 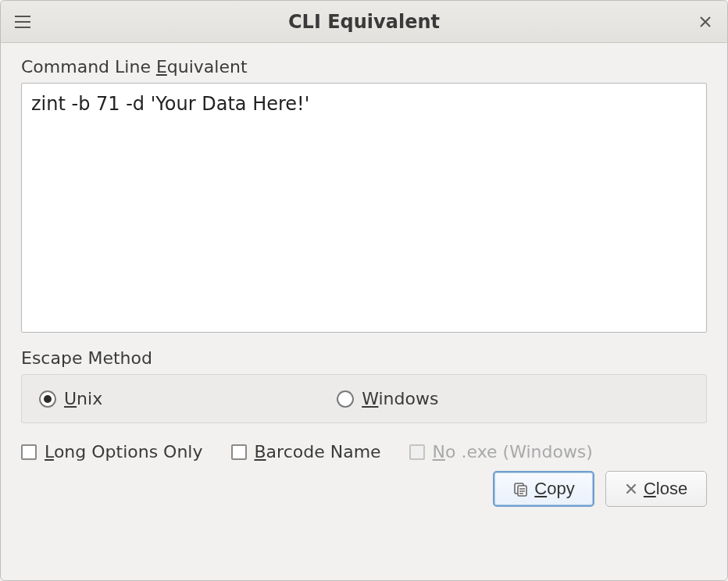 I want to click on checkbox-long-options: Long Options Only, so click(x=112, y=451).